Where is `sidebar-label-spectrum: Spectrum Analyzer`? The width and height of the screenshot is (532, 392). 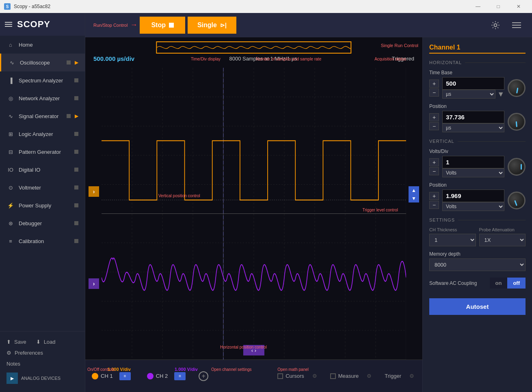
sidebar-label-spectrum: Spectrum Analyzer is located at coordinates (45, 80).